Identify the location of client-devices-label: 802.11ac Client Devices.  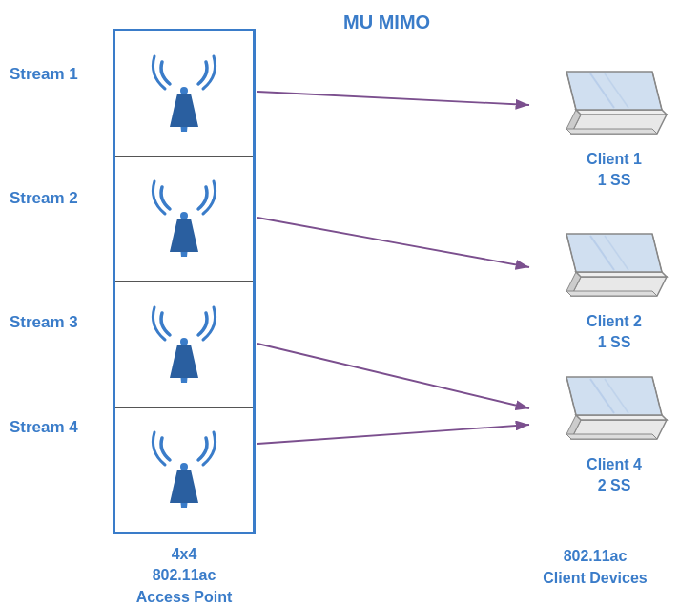
(595, 567).